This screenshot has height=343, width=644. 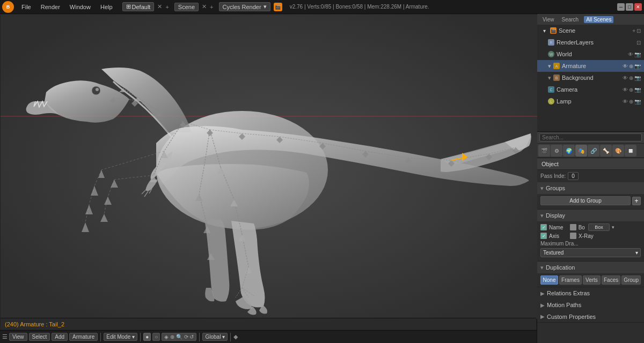 What do you see at coordinates (625, 102) in the screenshot?
I see `lamp-visibility-icon: 👁` at bounding box center [625, 102].